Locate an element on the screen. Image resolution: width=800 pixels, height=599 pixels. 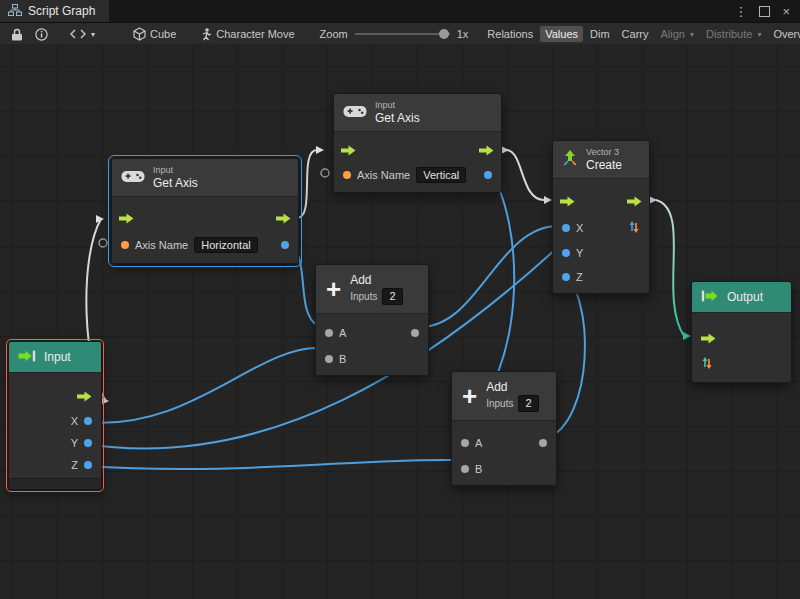
chevron-down-icon: ▾ is located at coordinates (759, 34).